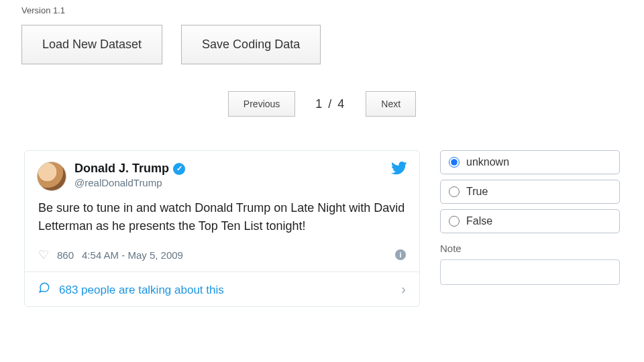  What do you see at coordinates (479, 221) in the screenshot?
I see `radio-label-false: False` at bounding box center [479, 221].